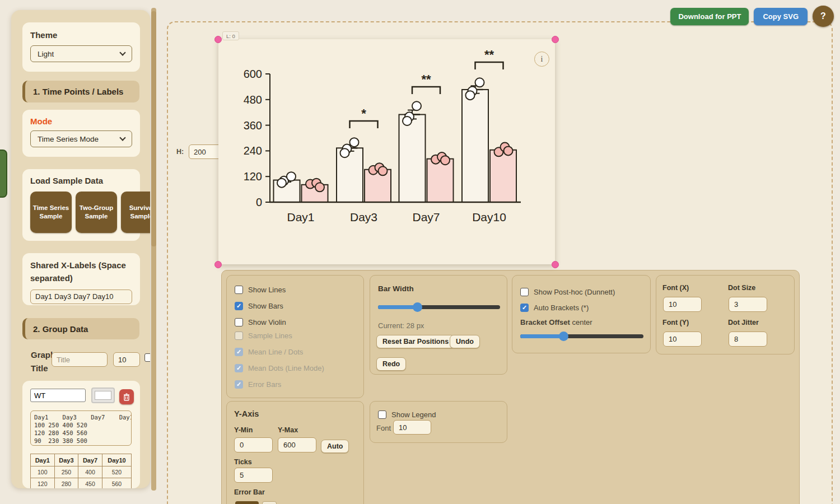  I want to click on mode-card: Mode Time Series Mode, so click(81, 133).